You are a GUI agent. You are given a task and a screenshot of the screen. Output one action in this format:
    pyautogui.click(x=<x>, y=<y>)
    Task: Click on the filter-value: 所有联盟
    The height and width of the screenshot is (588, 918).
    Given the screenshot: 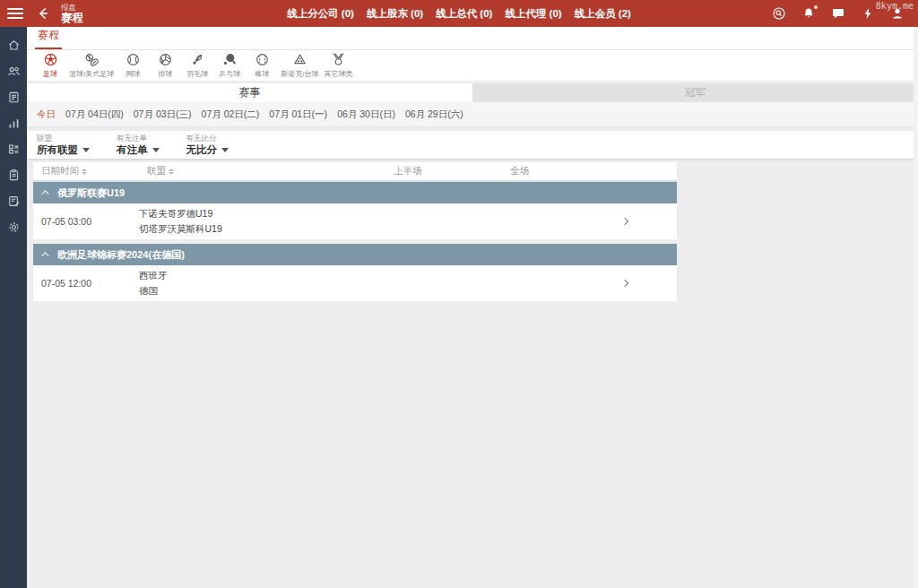 What is the action you would take?
    pyautogui.click(x=57, y=151)
    